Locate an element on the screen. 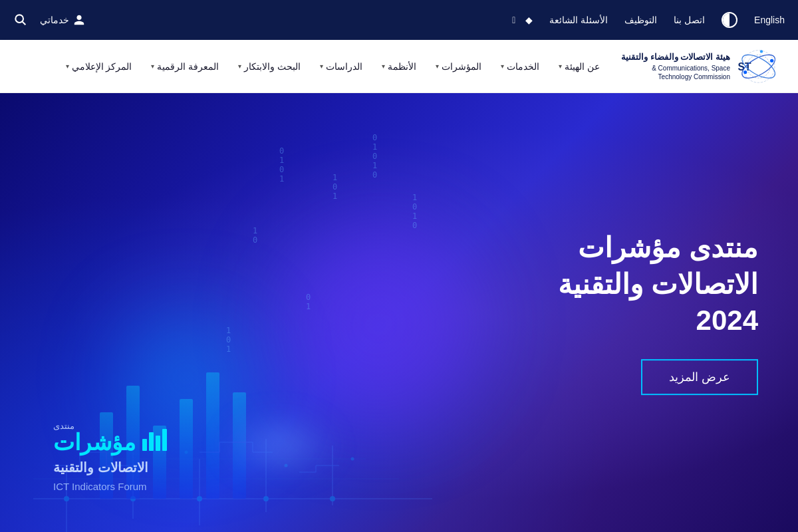  contrast-toggle is located at coordinates (730, 20).